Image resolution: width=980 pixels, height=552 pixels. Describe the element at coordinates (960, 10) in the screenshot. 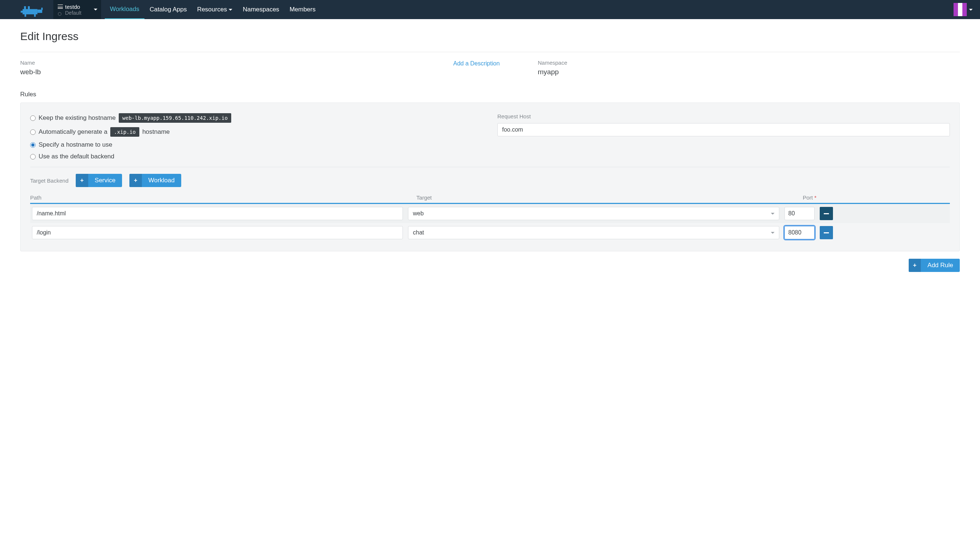

I see `avatar` at that location.